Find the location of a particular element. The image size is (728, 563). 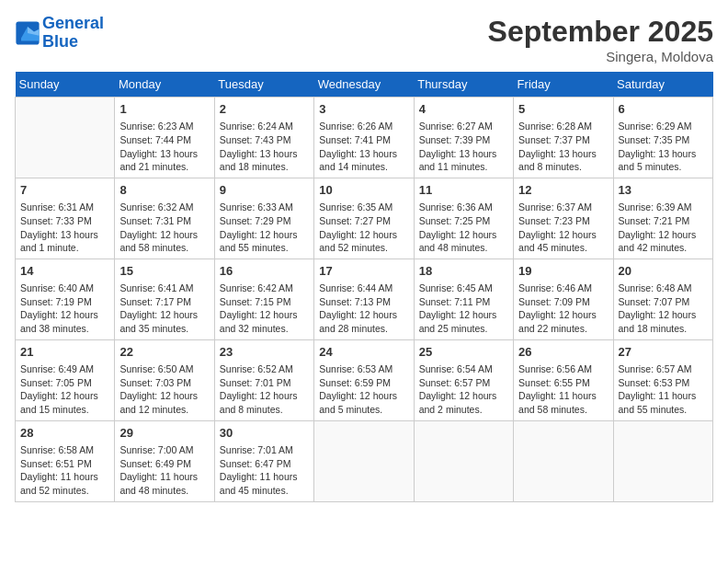

calendar-week-3: 14Sunrise: 6:40 AMSunset: 7:19 PMDayligh… is located at coordinates (364, 299).